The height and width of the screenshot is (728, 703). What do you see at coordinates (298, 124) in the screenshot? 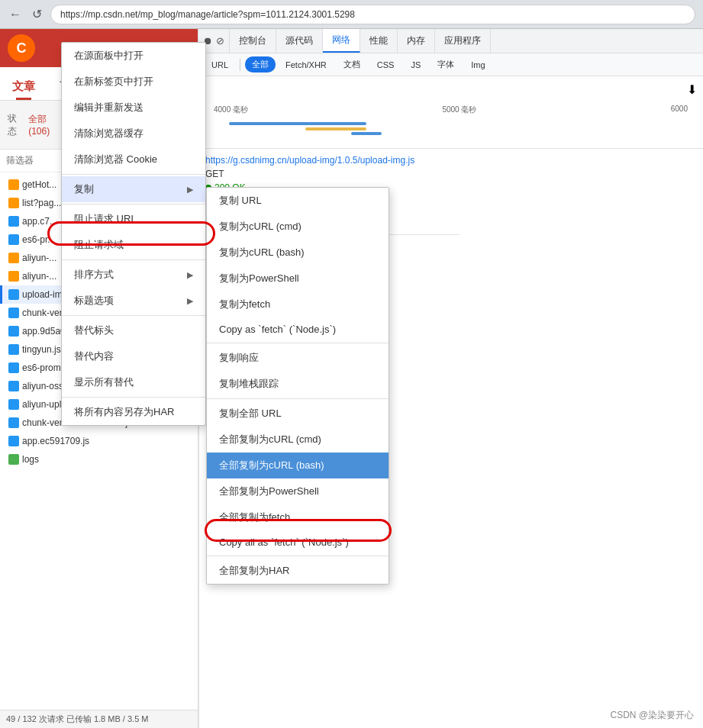
I see `timeline-bar-blue` at bounding box center [298, 124].